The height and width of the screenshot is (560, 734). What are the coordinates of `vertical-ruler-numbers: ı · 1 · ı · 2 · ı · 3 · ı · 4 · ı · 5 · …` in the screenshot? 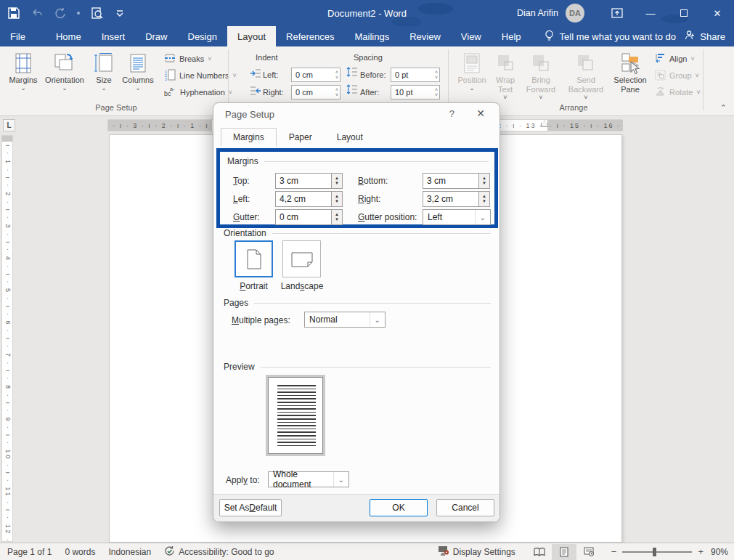 It's located at (8, 343).